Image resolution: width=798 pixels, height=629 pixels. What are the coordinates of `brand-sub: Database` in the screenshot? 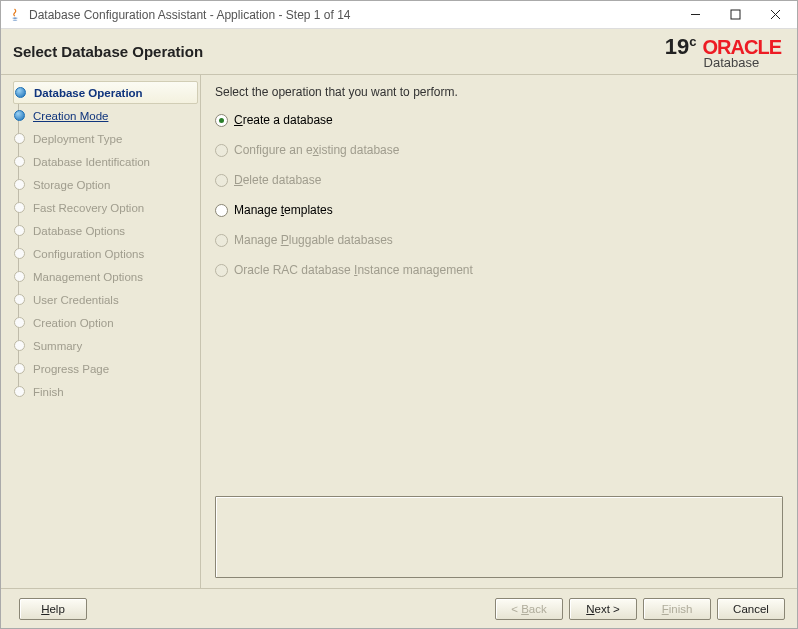 It's located at (732, 63).